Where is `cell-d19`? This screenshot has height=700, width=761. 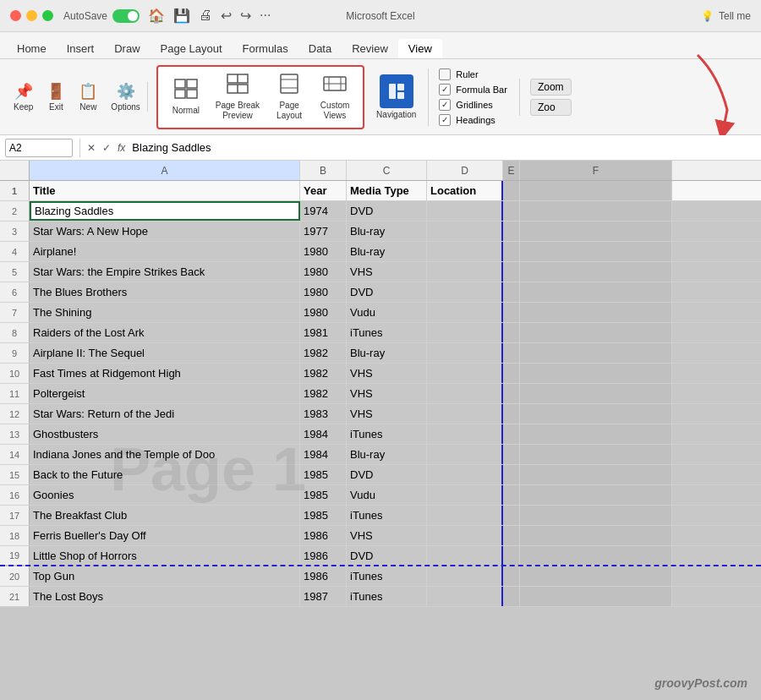
cell-d19 is located at coordinates (465, 555).